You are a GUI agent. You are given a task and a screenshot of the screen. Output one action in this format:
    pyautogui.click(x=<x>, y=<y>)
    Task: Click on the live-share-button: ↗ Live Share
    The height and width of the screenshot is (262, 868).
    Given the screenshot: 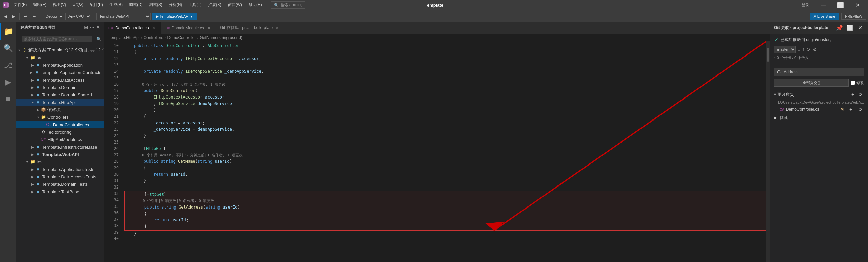 What is the action you would take?
    pyautogui.click(x=824, y=16)
    